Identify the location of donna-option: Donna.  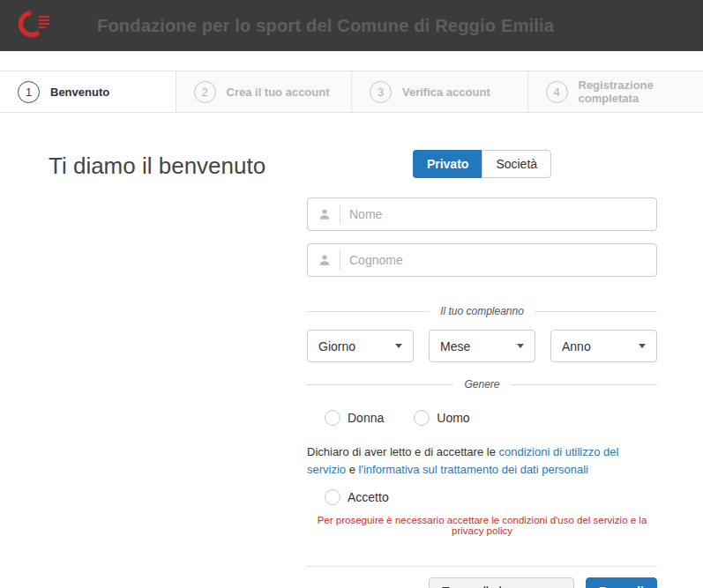
(355, 418).